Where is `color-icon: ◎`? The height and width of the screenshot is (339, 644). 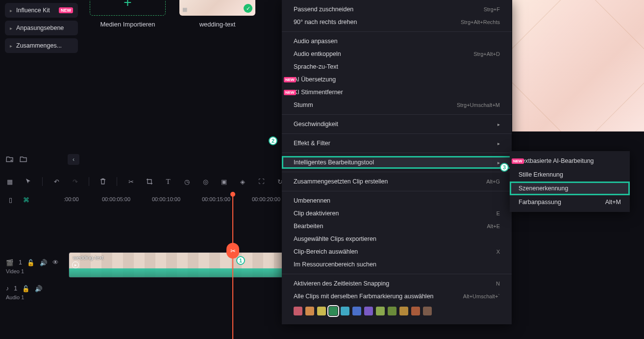
color-icon: ◎ is located at coordinates (205, 182).